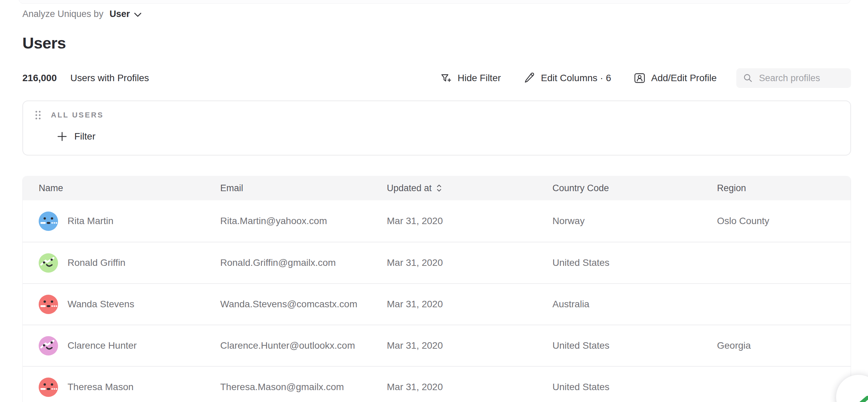 This screenshot has width=868, height=402. Describe the element at coordinates (748, 78) in the screenshot. I see `search-icon` at that location.